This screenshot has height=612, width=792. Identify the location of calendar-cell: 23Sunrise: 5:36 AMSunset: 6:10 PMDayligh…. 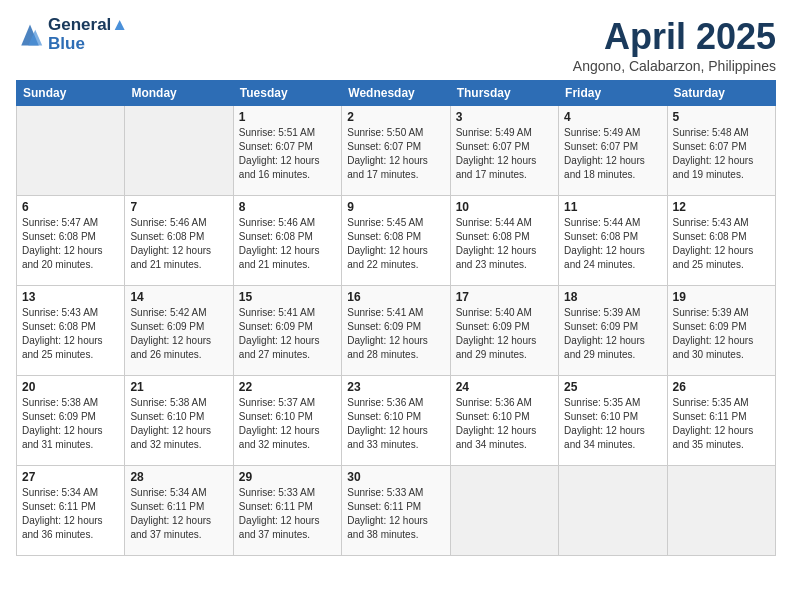
(396, 421).